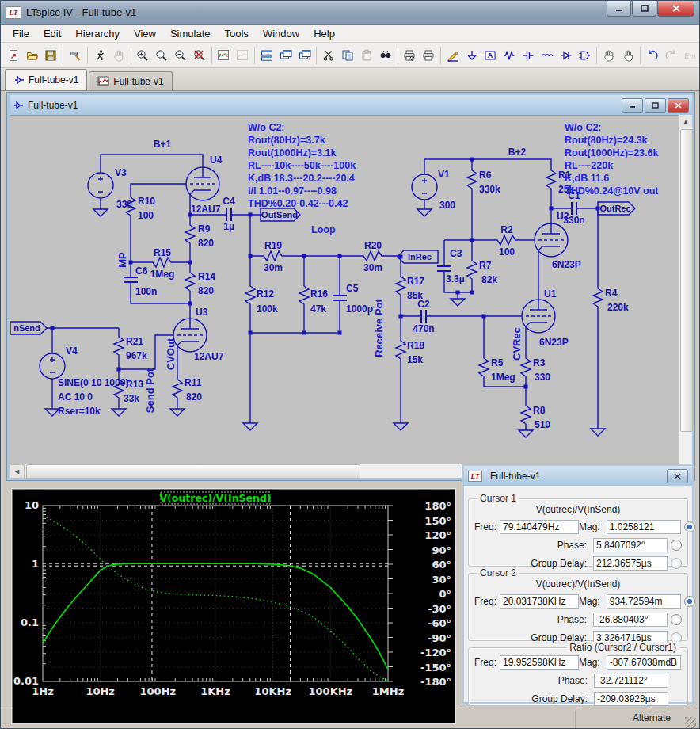  I want to click on schematic-window-titlebar: Full-tube-v1, so click(351, 105).